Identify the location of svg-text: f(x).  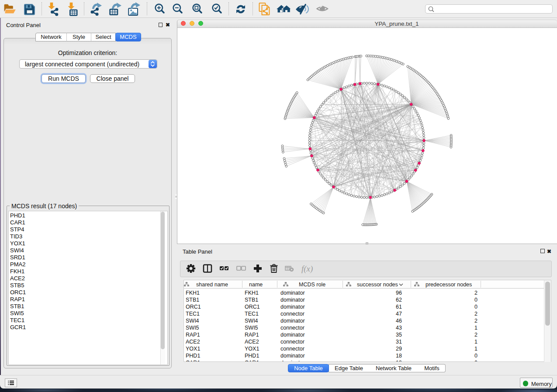
(307, 269).